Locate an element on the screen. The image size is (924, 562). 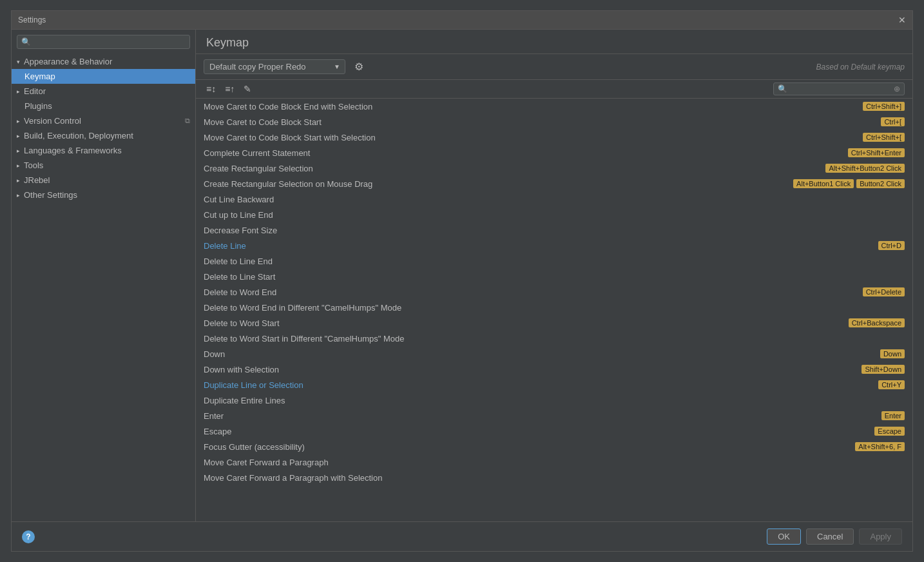
keymap-shortcuts: Escape is located at coordinates (889, 431).